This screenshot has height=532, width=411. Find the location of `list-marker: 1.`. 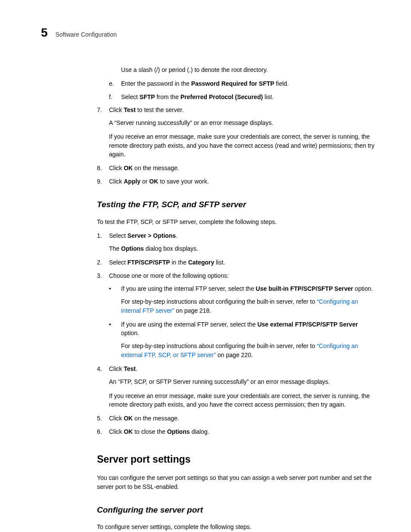

list-marker: 1. is located at coordinates (103, 236).